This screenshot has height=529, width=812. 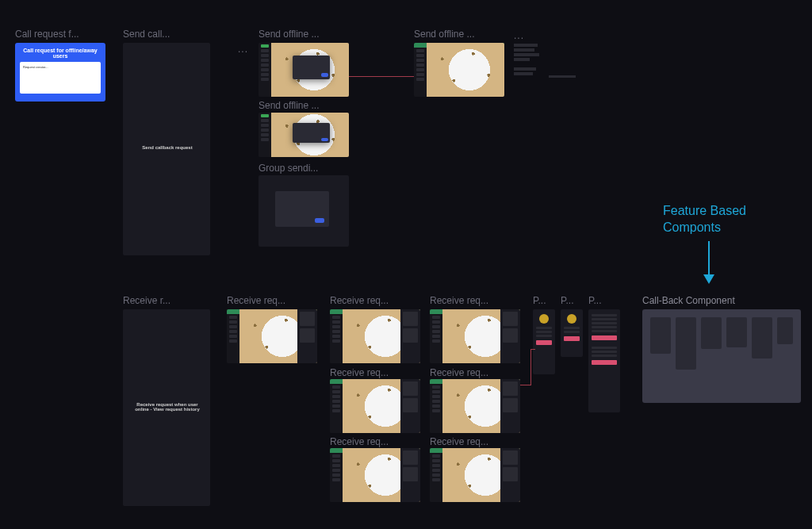 What do you see at coordinates (166, 34) in the screenshot?
I see `frame-label-send-call: Send call...` at bounding box center [166, 34].